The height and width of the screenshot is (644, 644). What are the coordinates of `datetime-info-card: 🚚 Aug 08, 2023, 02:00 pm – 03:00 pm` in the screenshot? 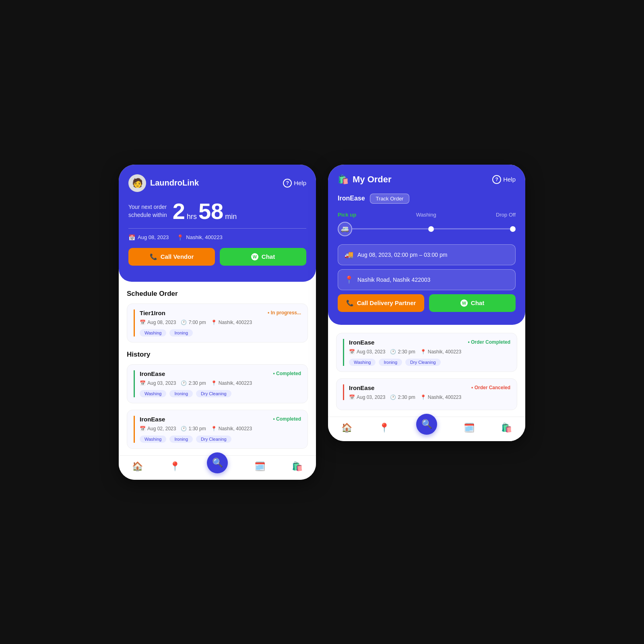 It's located at (427, 255).